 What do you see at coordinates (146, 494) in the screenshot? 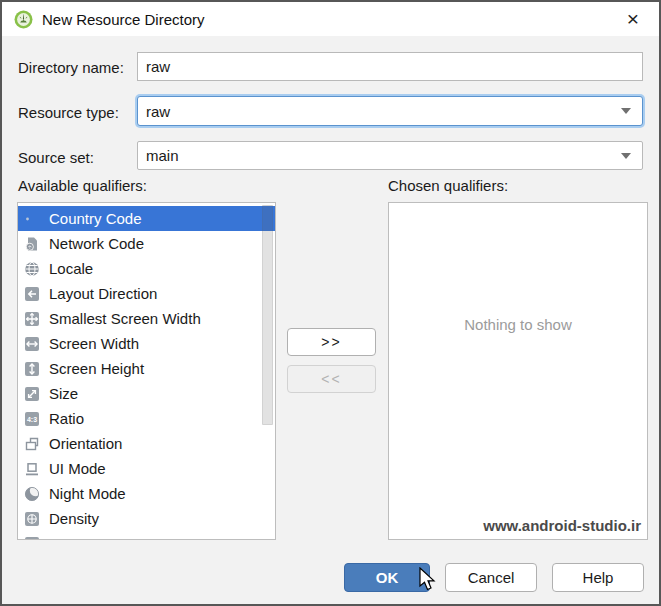
I see `qualifier-item: Night Mode` at bounding box center [146, 494].